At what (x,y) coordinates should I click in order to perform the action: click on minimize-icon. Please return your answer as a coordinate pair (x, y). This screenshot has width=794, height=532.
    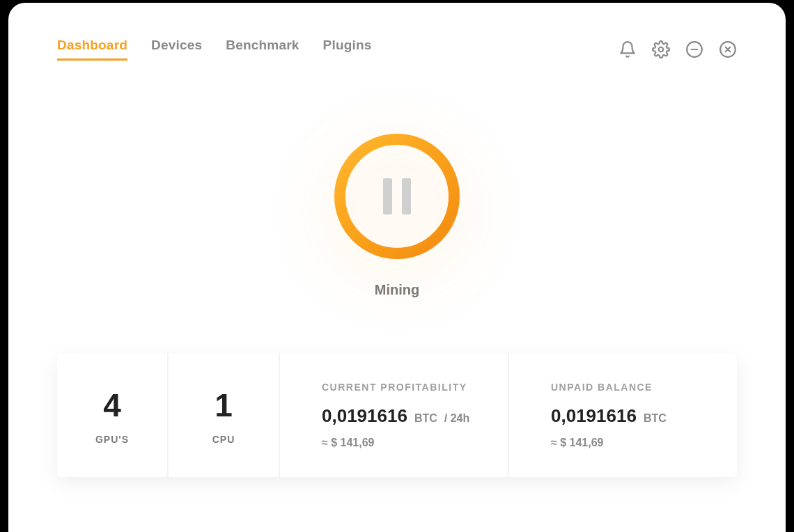
    Looking at the image, I should click on (694, 49).